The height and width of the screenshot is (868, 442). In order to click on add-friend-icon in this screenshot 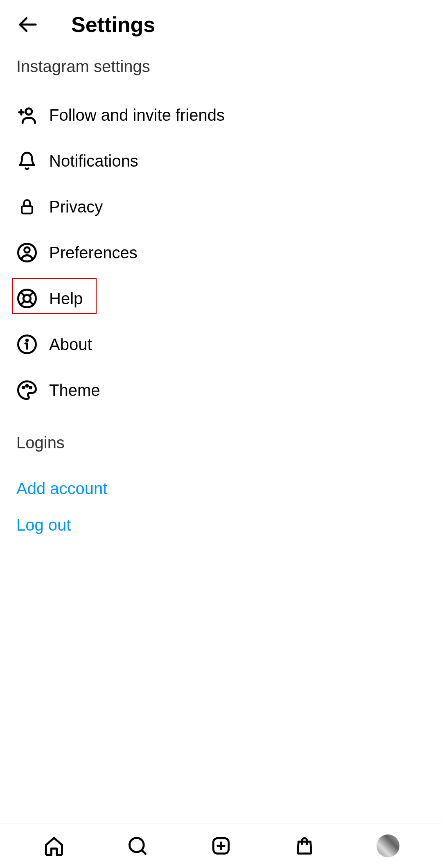, I will do `click(27, 115)`.